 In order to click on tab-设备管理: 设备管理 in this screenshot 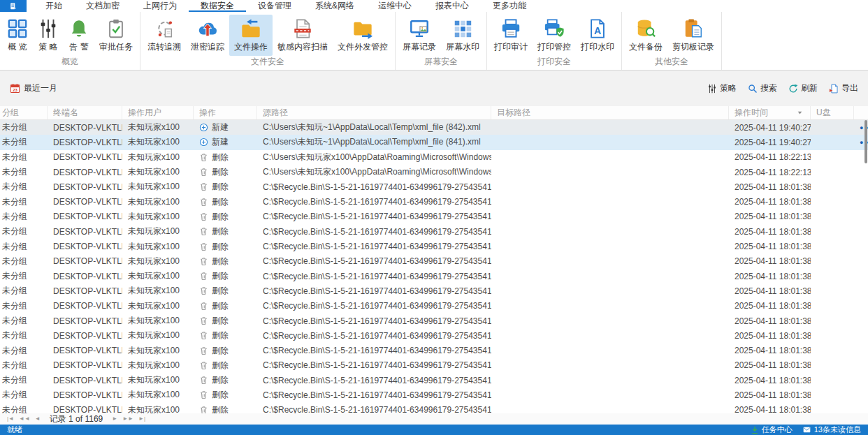, I will do `click(275, 6)`.